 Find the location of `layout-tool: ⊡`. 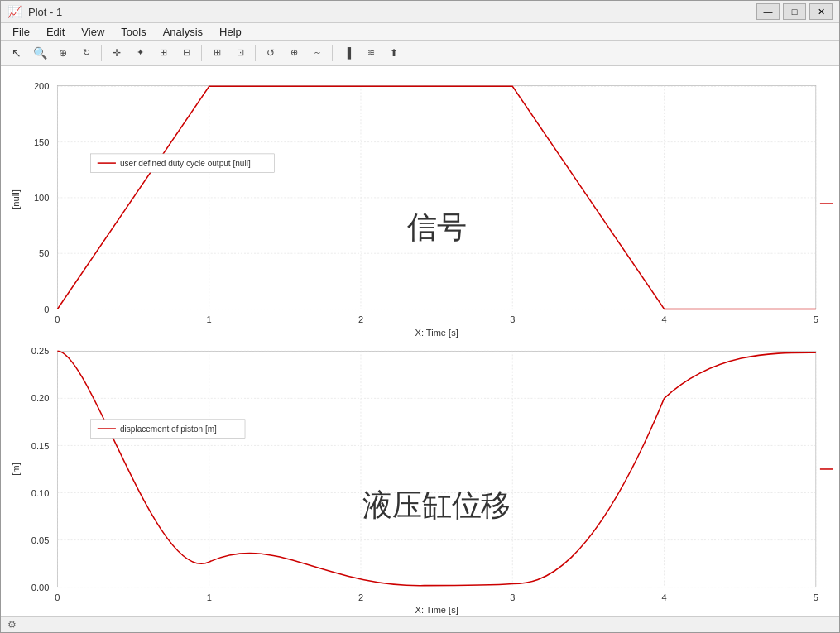

layout-tool: ⊡ is located at coordinates (240, 53).